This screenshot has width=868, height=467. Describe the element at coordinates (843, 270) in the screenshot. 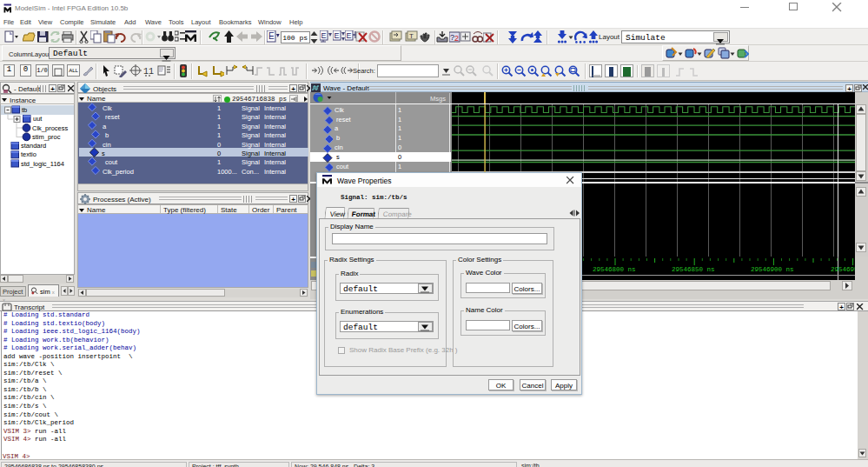

I see `svg-text: 29546950 n` at that location.